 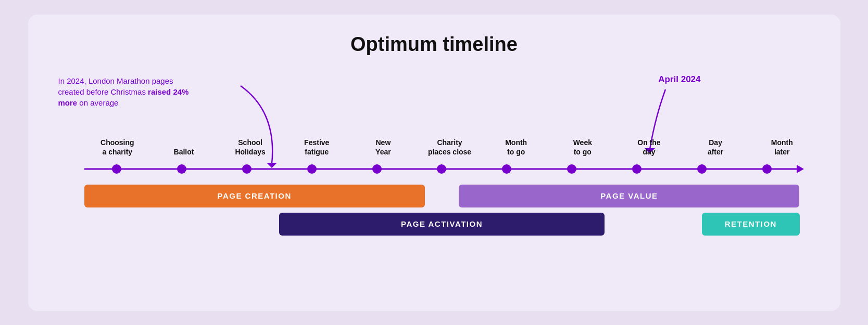 I want to click on timeline-label-9: Dayafter, so click(x=715, y=147).